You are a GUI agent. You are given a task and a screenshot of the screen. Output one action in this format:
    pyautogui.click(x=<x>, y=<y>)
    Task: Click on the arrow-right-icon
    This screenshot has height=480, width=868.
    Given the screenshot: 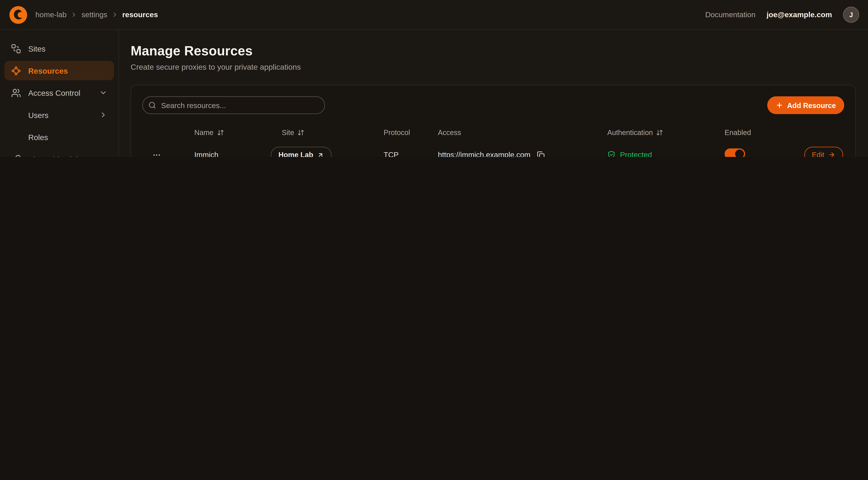 What is the action you would take?
    pyautogui.click(x=832, y=154)
    